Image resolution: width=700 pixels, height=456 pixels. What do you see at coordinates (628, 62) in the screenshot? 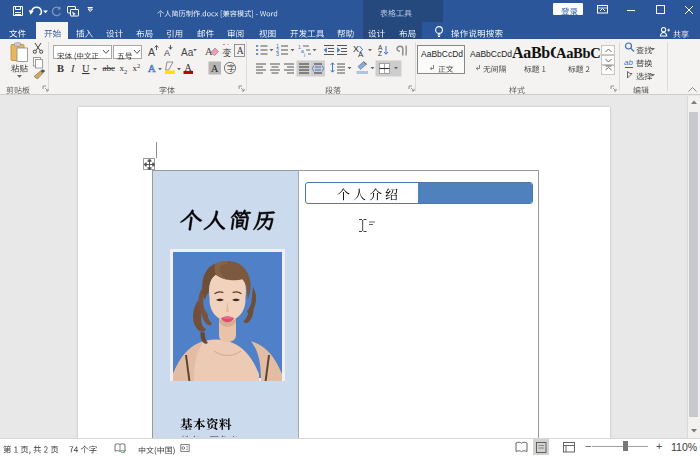
I see `svg-text: ab` at bounding box center [628, 62].